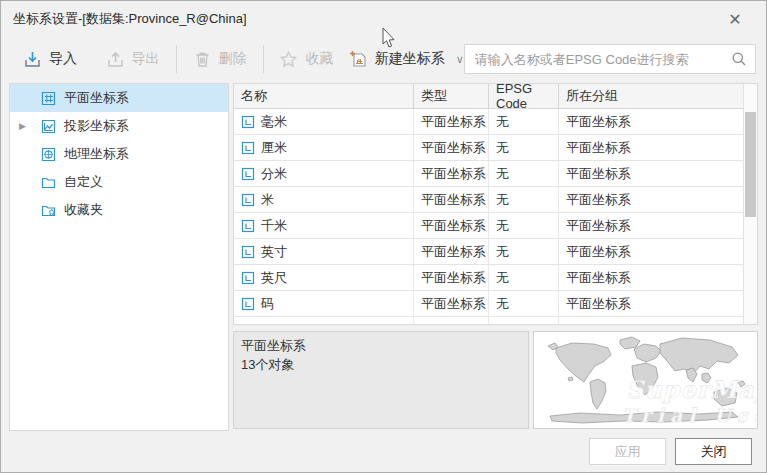  What do you see at coordinates (119, 98) in the screenshot?
I see `sidebar-item-plane-crs: 平面坐标系` at bounding box center [119, 98].